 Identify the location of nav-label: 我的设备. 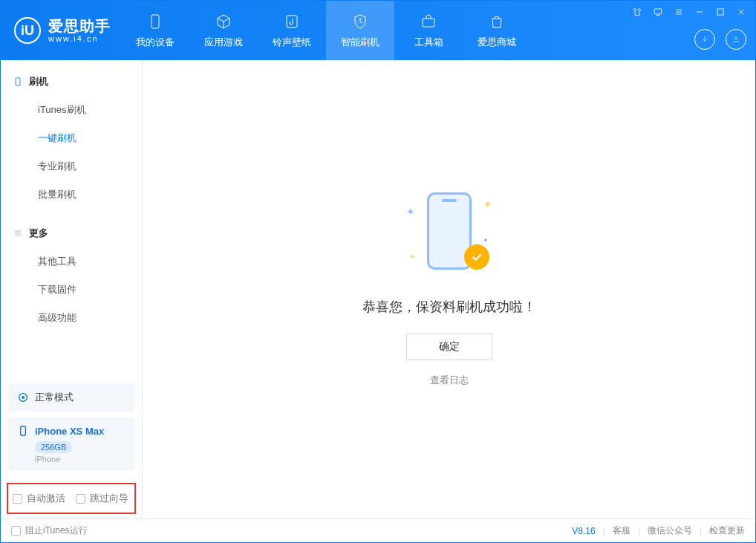
(155, 42).